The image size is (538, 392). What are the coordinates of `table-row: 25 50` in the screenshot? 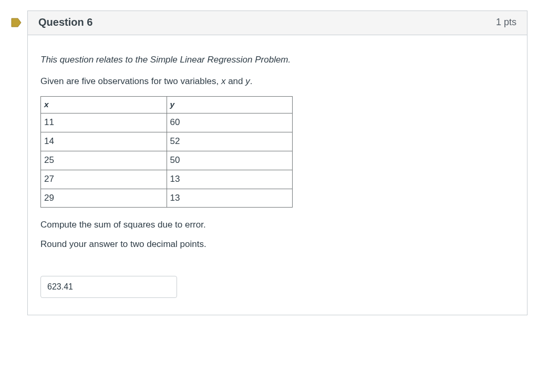 It's located at (167, 160).